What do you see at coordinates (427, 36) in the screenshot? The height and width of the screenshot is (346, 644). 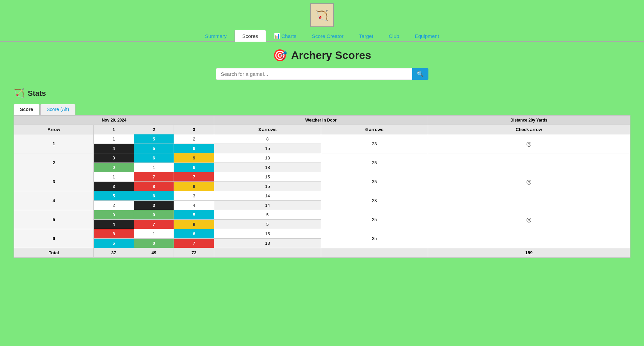 I see `nav-equipment: Equipment` at bounding box center [427, 36].